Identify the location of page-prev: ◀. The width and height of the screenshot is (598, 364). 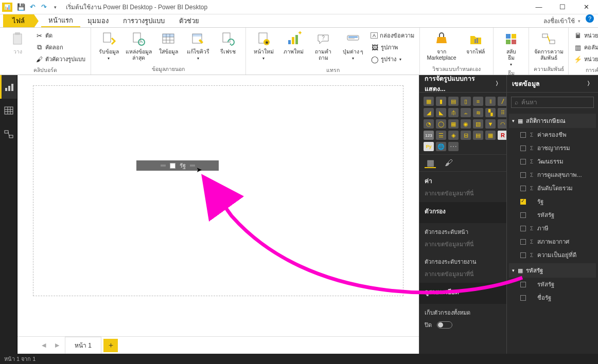
(44, 345).